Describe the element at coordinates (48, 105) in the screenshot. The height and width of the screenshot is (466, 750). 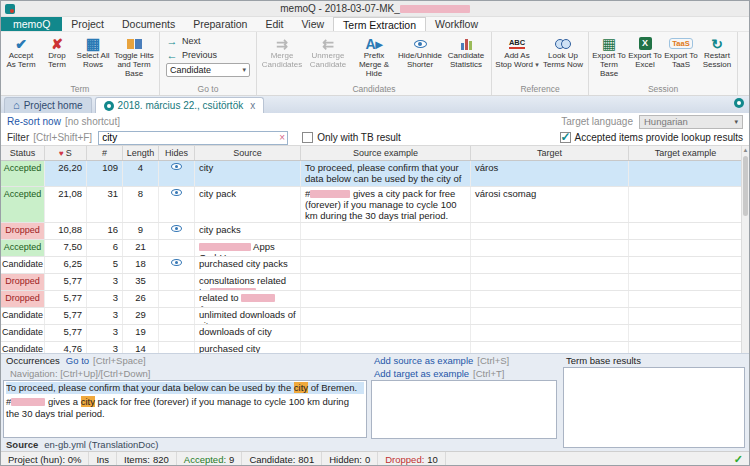
I see `tab-project-home: ⌂ Project home` at that location.